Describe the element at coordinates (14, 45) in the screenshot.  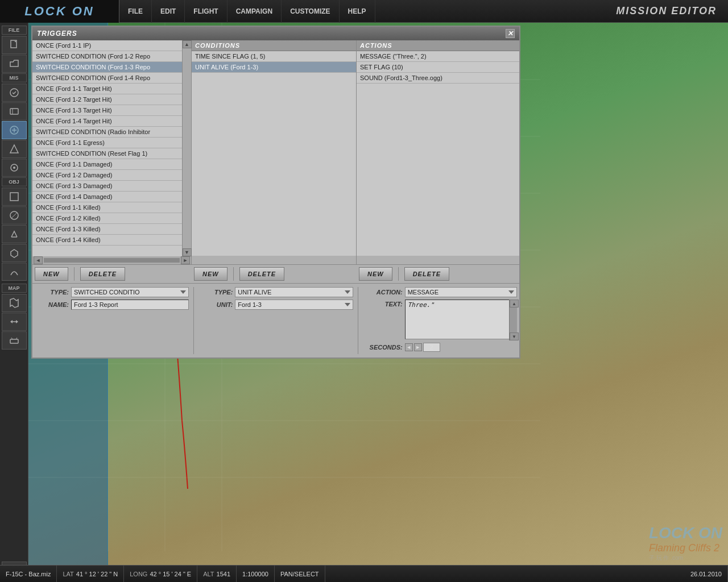
I see `sidebar-new-btn` at that location.